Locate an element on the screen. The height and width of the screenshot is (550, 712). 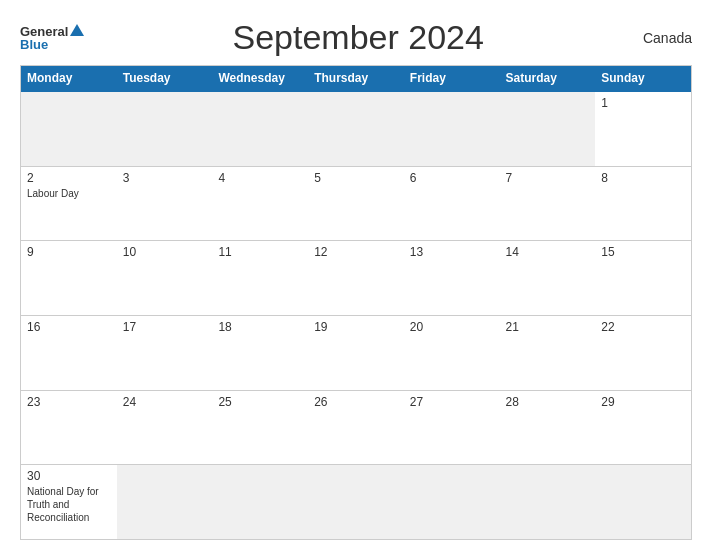
country-label: Canada is located at coordinates (662, 38).